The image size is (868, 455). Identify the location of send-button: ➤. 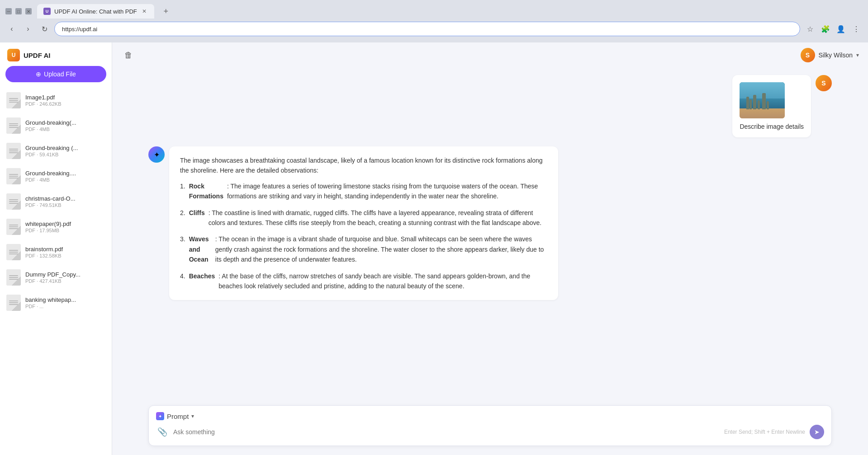
(817, 432).